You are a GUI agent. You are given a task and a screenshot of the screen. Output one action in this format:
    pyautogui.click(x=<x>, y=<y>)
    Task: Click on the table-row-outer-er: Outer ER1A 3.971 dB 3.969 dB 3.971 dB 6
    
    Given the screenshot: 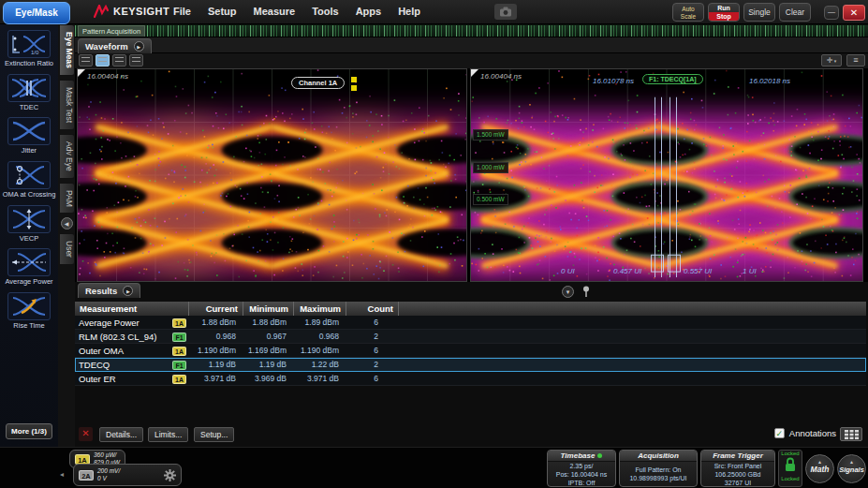 What is the action you would take?
    pyautogui.click(x=470, y=378)
    